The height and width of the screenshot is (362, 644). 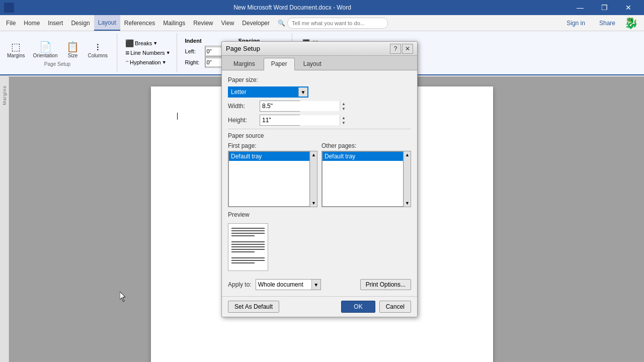 What do you see at coordinates (319, 92) in the screenshot?
I see `paper-size-row: Letter ▼` at bounding box center [319, 92].